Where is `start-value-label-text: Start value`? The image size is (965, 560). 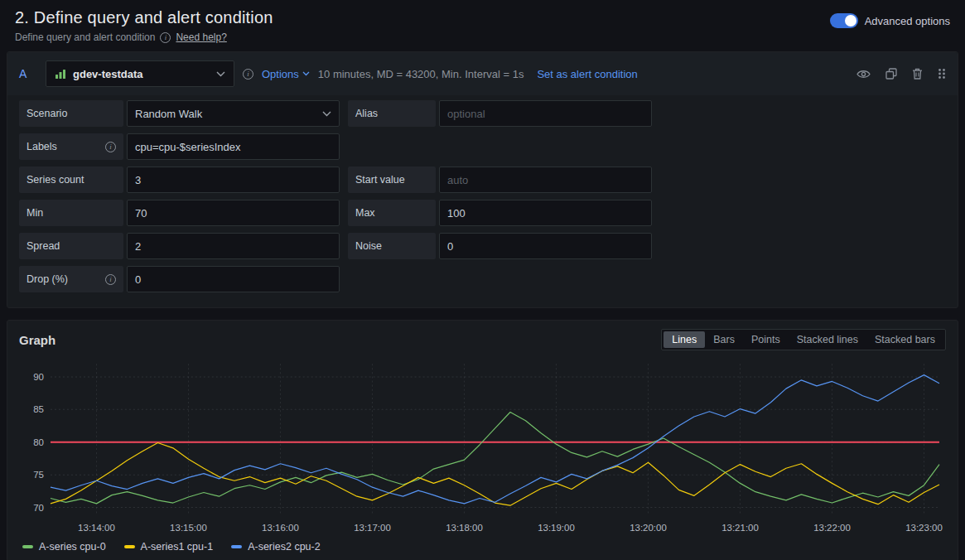 start-value-label-text: Start value is located at coordinates (380, 180).